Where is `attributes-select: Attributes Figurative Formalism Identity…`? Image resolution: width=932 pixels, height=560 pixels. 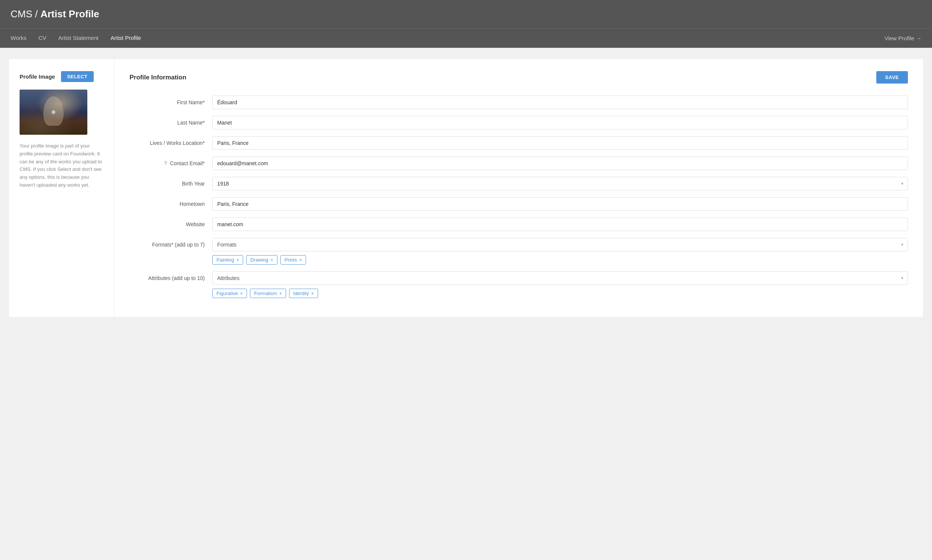 attributes-select: Attributes Figurative Formalism Identity… is located at coordinates (560, 278).